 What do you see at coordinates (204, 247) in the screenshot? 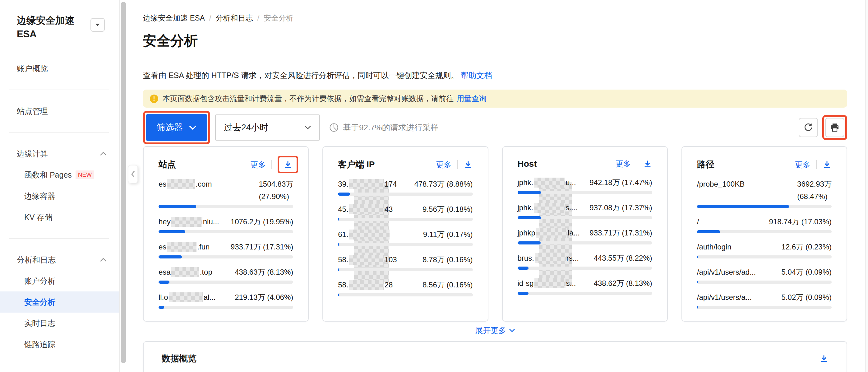
I see `item-name-suffix: .fun` at bounding box center [204, 247].